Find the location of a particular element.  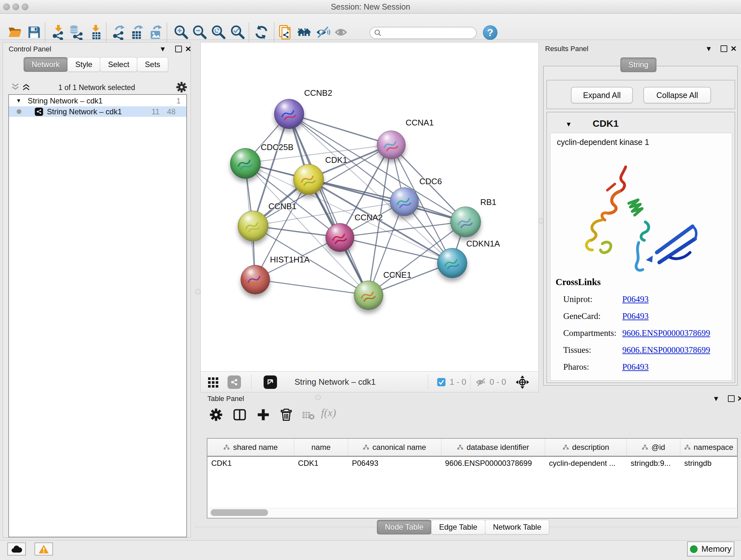

crosslink-label: Uniprot: is located at coordinates (578, 299).